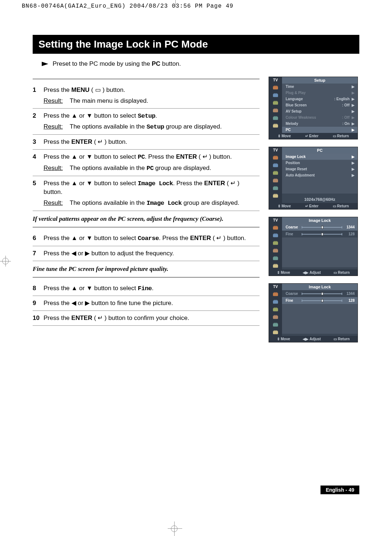  I want to click on osd-slider-row: Fine128, so click(320, 234).